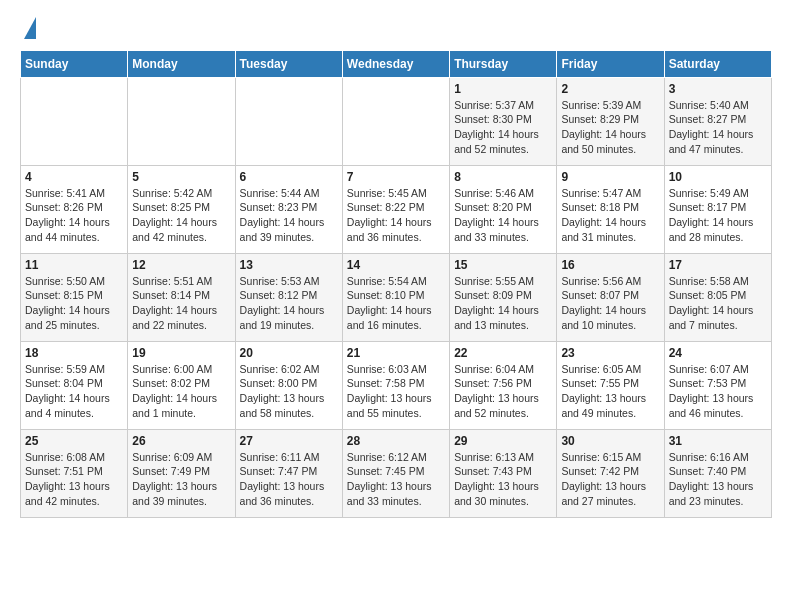  What do you see at coordinates (396, 297) in the screenshot?
I see `calendar-week-row: 11Sunrise: 5:50 AM Sunset: 8:15 PM Dayli…` at bounding box center [396, 297].